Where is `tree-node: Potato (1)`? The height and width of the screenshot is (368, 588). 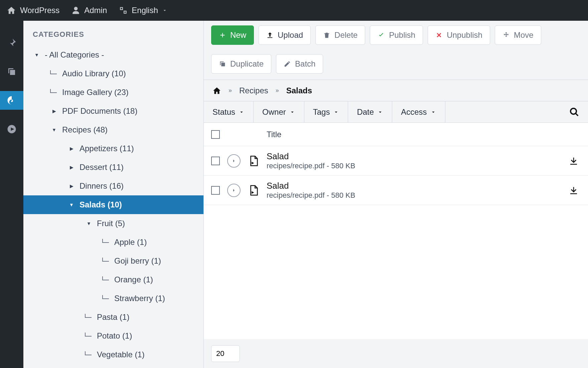
tree-node: Potato (1) is located at coordinates (118, 336).